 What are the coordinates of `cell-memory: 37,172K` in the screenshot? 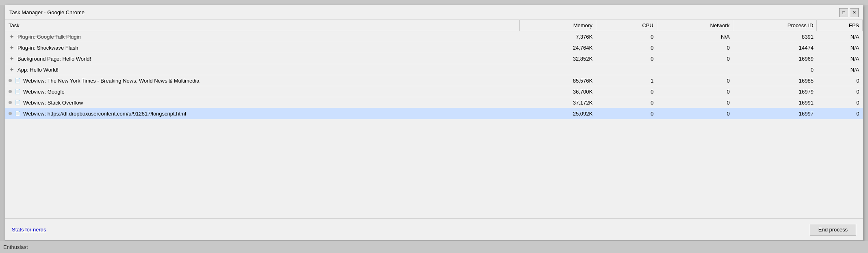 It's located at (558, 103).